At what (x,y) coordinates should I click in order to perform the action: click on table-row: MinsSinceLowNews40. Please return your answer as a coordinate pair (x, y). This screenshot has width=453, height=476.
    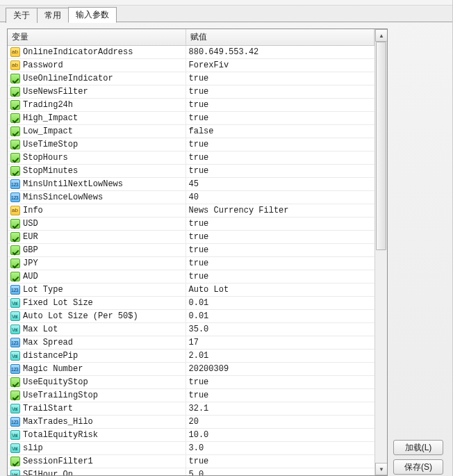
    Looking at the image, I should click on (191, 197).